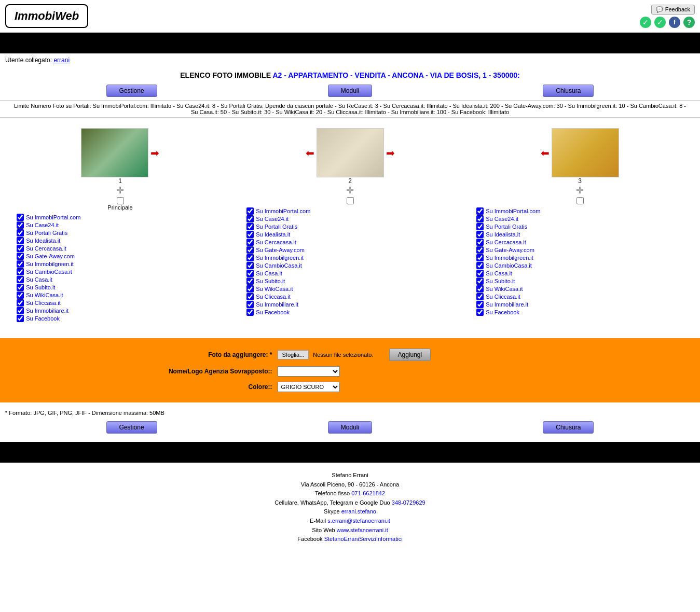 This screenshot has height=612, width=700. Describe the element at coordinates (350, 190) in the screenshot. I see `move-icon-2: ✛` at that location.